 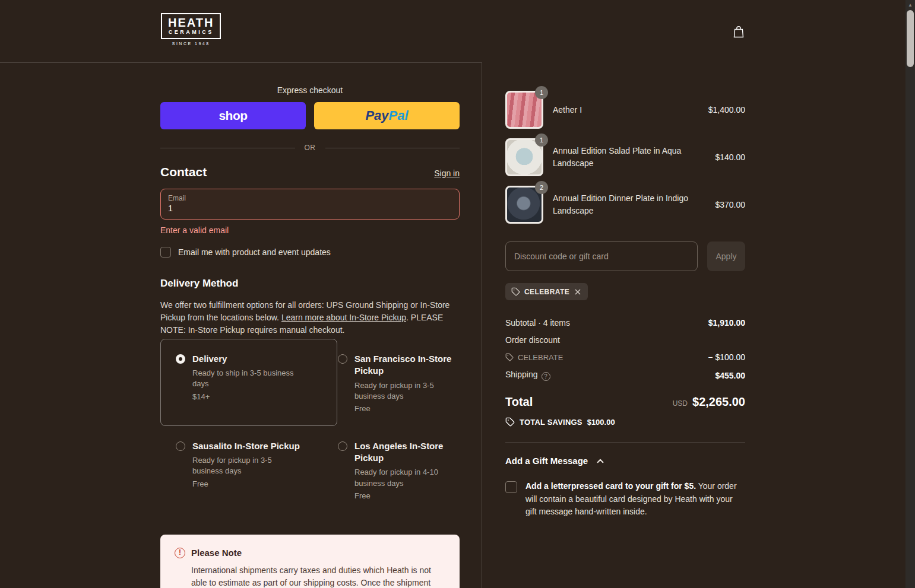 What do you see at coordinates (407, 383) in the screenshot?
I see `delivery-option-san-francisco: San Francisco In-Store Pickup Ready for …` at bounding box center [407, 383].